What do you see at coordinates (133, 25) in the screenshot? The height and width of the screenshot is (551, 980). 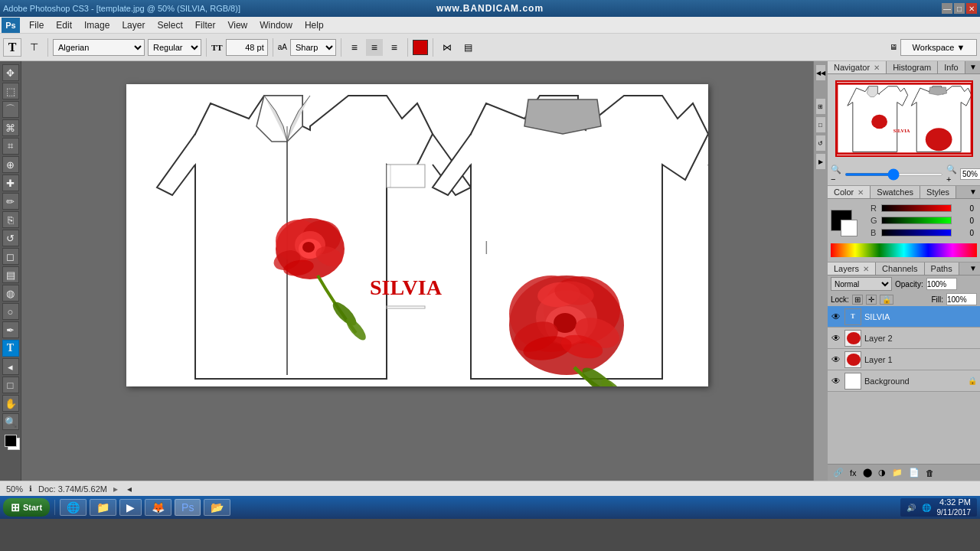 I see `menu-layer: Layer` at bounding box center [133, 25].